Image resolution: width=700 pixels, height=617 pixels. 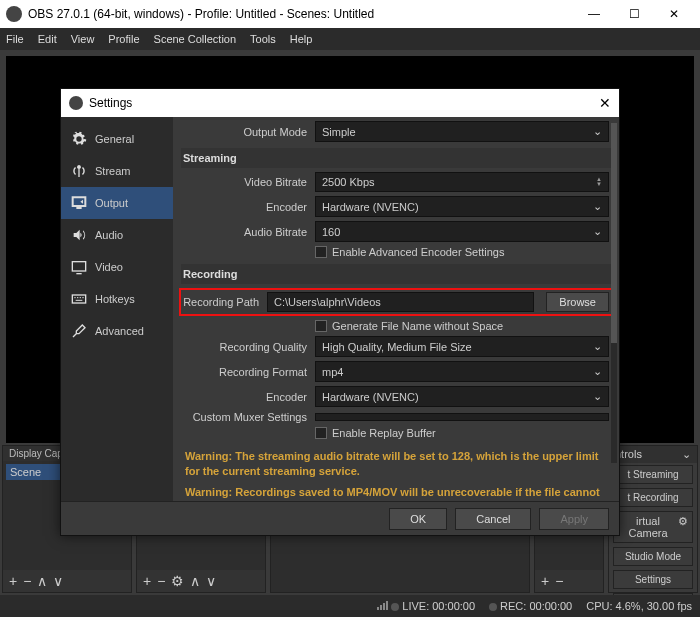 I want to click on sidebar-item-video: Video, so click(x=117, y=267).